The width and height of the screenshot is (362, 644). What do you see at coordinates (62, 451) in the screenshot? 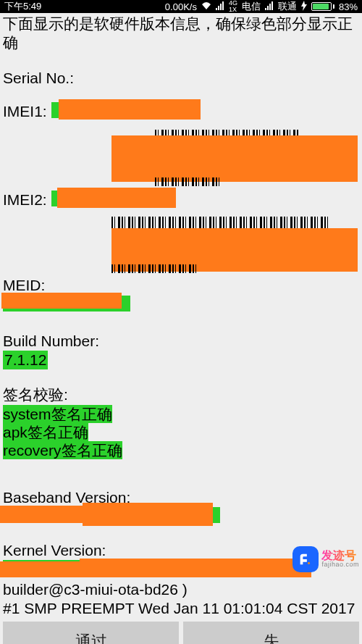
I see `signature-recovery: recovery签名正确` at bounding box center [62, 451].